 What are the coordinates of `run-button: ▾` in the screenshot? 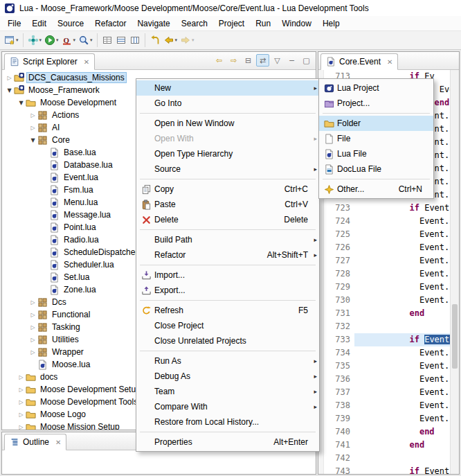 It's located at (51, 40).